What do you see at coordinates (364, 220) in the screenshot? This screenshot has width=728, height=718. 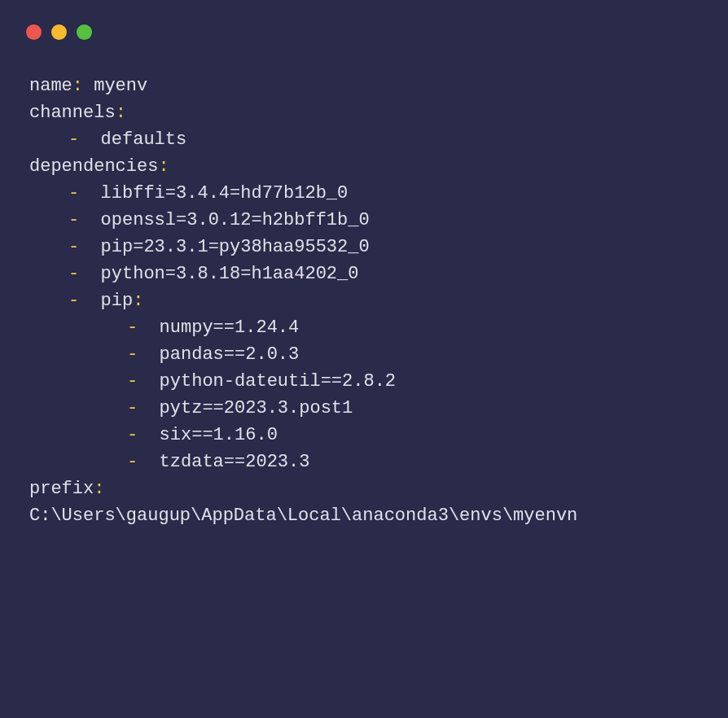 I see `yaml-dep-item: - openssl=3.0.12=h2bbff1b_0` at bounding box center [364, 220].